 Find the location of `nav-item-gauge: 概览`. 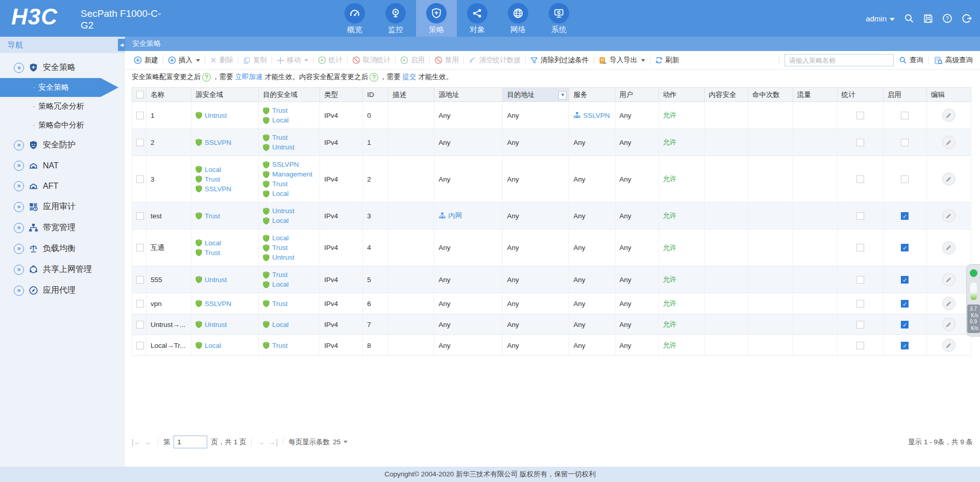

nav-item-gauge: 概览 is located at coordinates (355, 18).